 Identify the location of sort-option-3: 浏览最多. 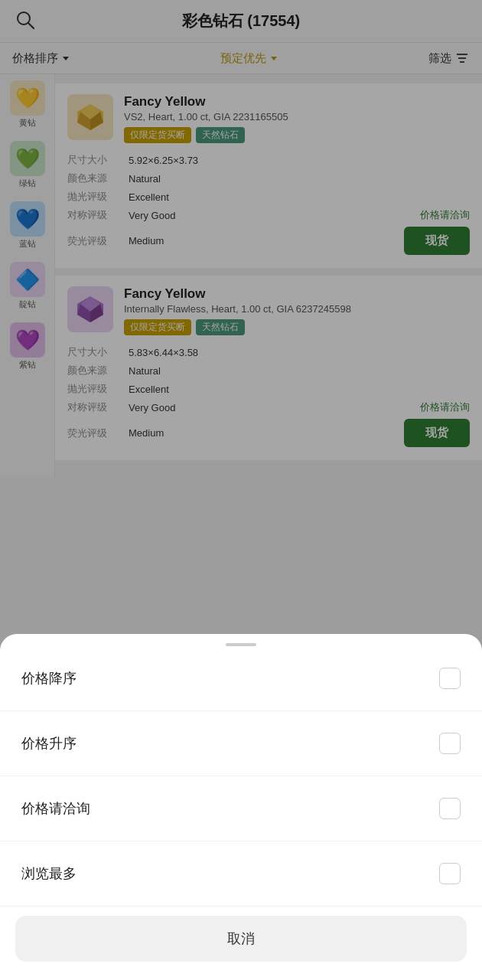
(241, 874).